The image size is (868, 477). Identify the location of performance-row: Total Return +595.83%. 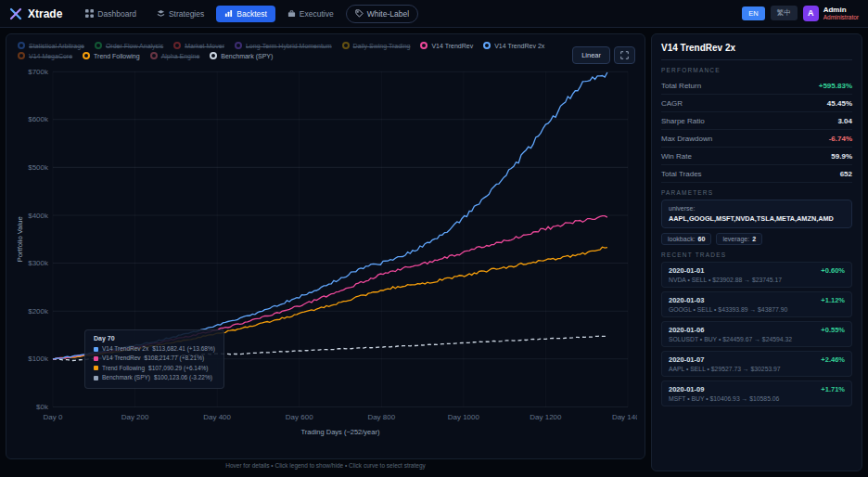
(757, 85).